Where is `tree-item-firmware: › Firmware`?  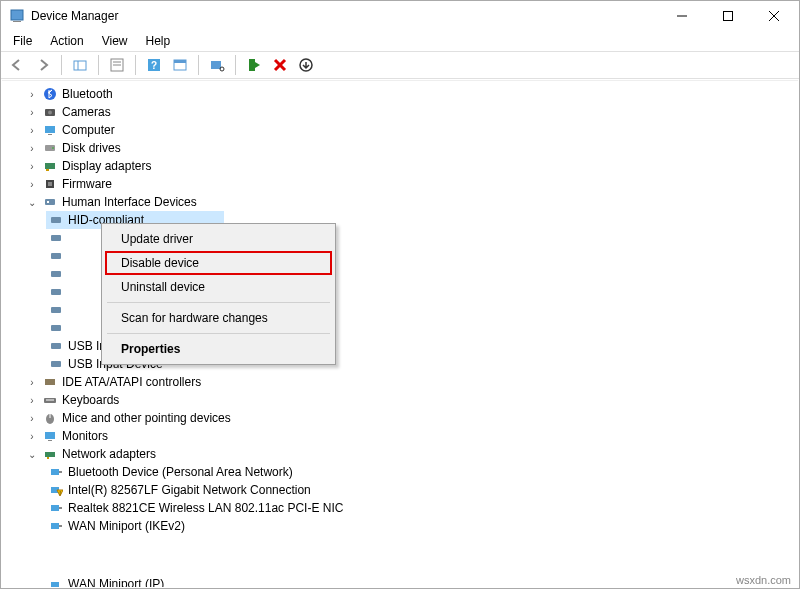
tree-item-firmware: › Firmware is located at coordinates (402, 184).